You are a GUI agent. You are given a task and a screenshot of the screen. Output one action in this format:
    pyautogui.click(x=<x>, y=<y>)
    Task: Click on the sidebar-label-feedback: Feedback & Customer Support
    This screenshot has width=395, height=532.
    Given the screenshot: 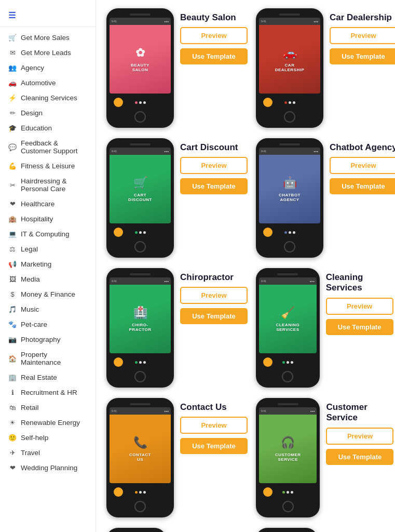 What is the action you would take?
    pyautogui.click(x=54, y=147)
    